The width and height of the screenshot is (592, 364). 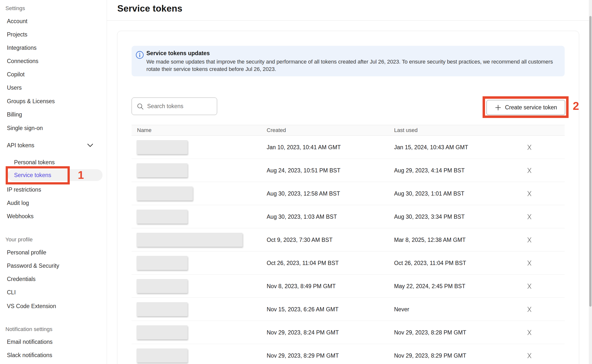 I want to click on sidebar-item-cli: CLI, so click(x=11, y=292).